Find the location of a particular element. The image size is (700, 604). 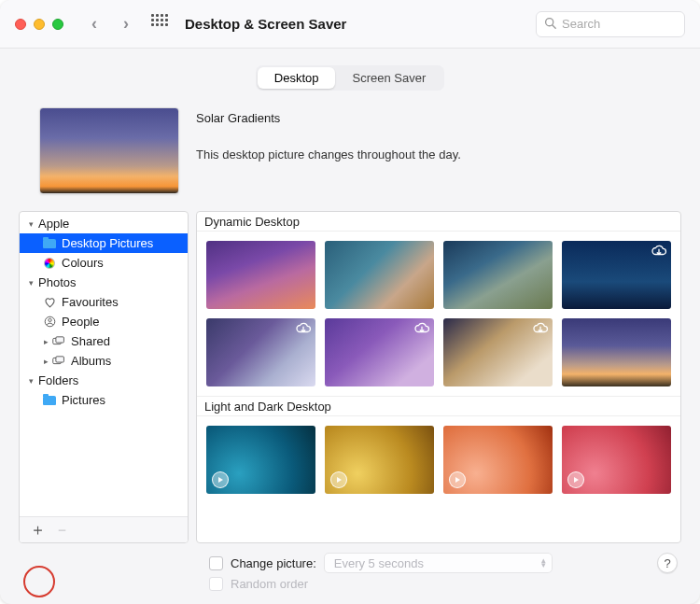

remove-folder-button: － is located at coordinates (62, 530).